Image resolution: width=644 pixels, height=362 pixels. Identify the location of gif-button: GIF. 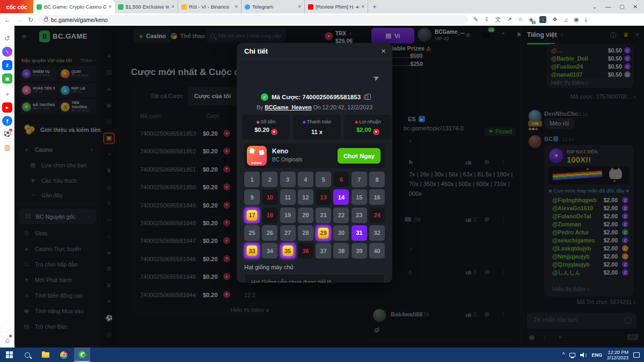
(633, 337).